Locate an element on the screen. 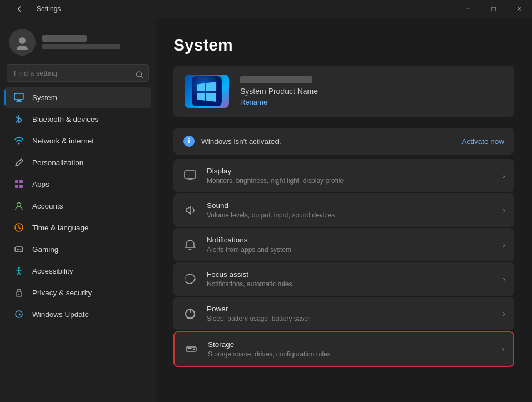  display-icon is located at coordinates (190, 176).